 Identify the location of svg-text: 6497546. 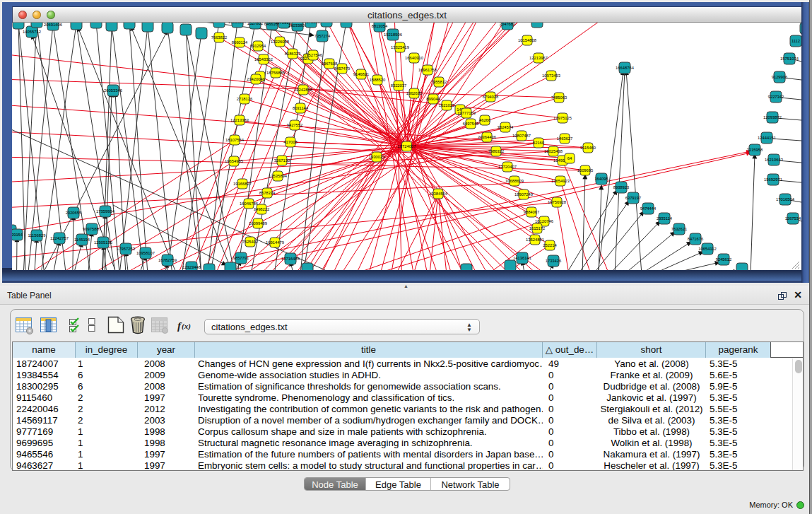
(471, 124).